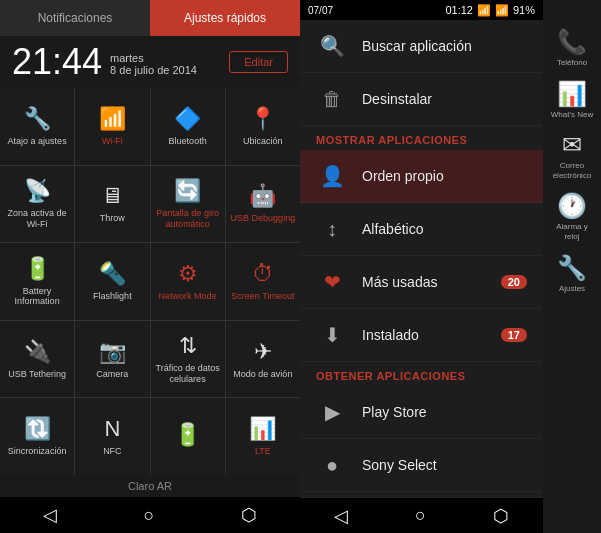 The height and width of the screenshot is (533, 601). I want to click on quick-item-label-3: Ubicación, so click(263, 142).